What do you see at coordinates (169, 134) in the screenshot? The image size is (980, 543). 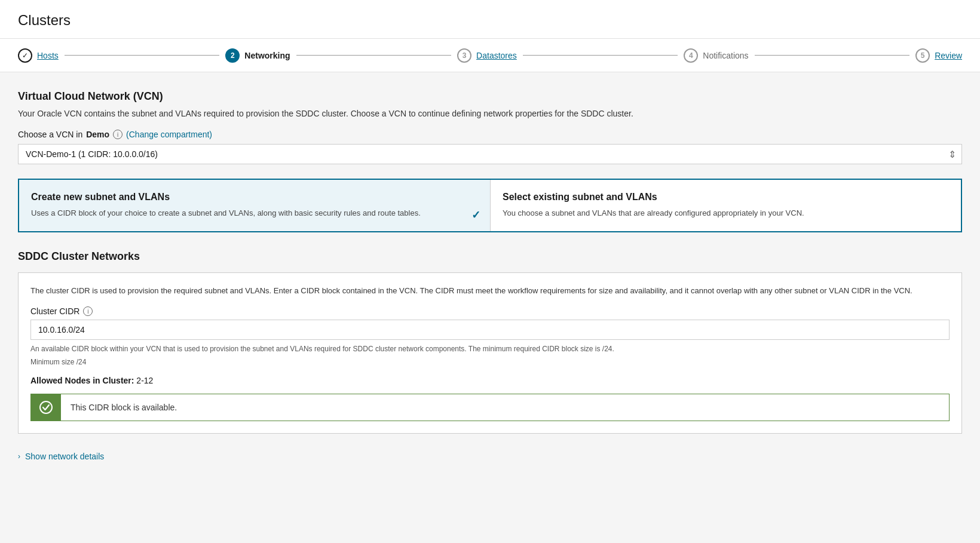 I see `change-compartment-link: (Change compartment)` at bounding box center [169, 134].